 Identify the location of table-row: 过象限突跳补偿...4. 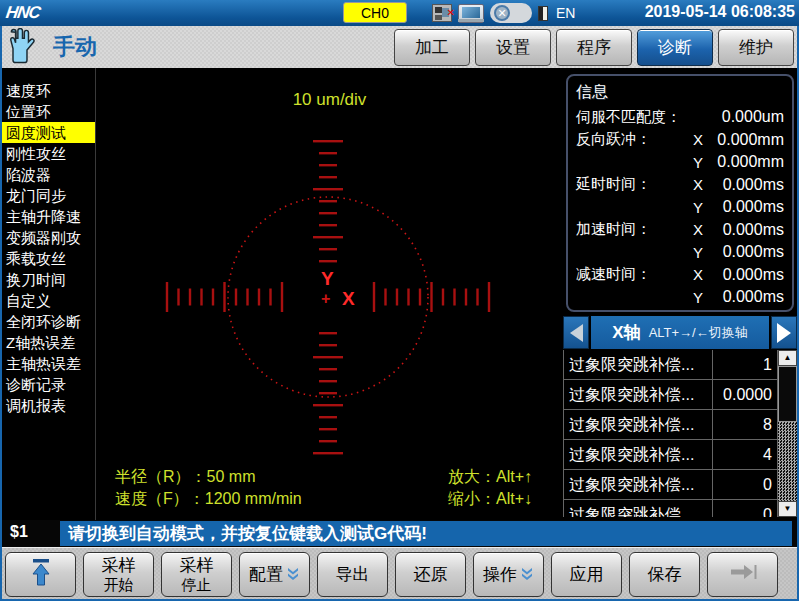
(670, 455).